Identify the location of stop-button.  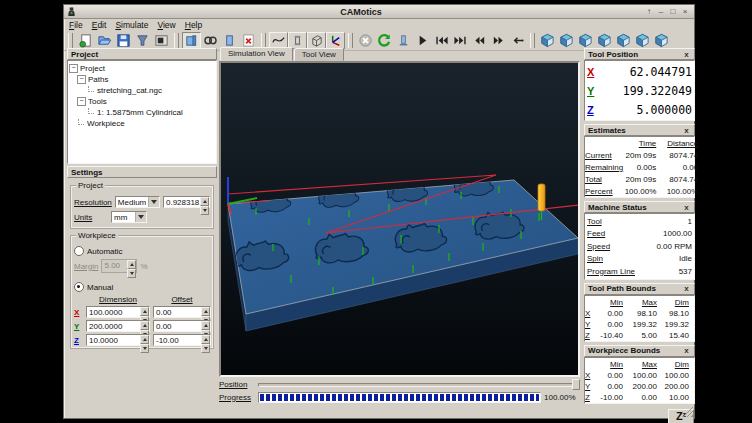
(366, 40).